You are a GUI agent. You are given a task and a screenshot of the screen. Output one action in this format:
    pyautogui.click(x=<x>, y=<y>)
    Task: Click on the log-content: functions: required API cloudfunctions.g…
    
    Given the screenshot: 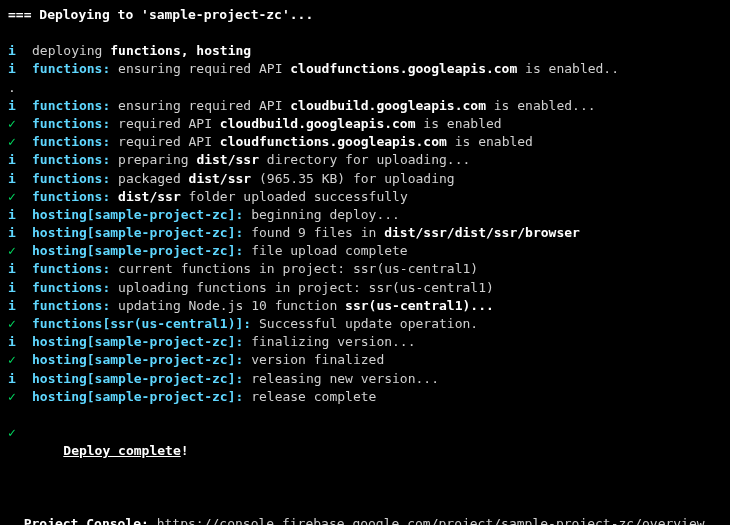 What is the action you would take?
    pyautogui.click(x=377, y=142)
    